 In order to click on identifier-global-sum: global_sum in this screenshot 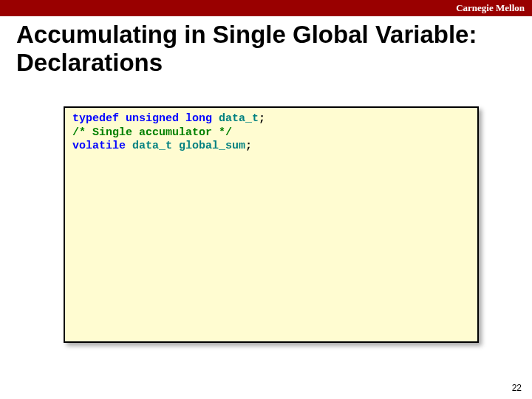, I will do `click(212, 146)`.